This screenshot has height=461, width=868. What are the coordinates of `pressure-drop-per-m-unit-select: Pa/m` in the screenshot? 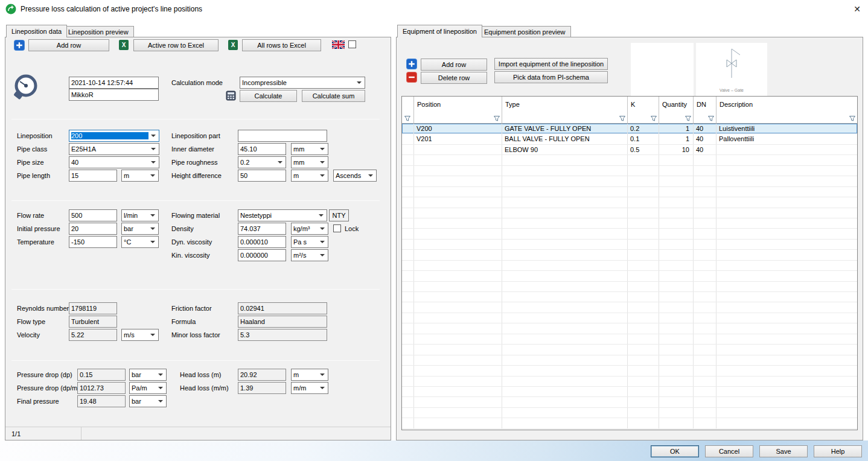 It's located at (148, 388).